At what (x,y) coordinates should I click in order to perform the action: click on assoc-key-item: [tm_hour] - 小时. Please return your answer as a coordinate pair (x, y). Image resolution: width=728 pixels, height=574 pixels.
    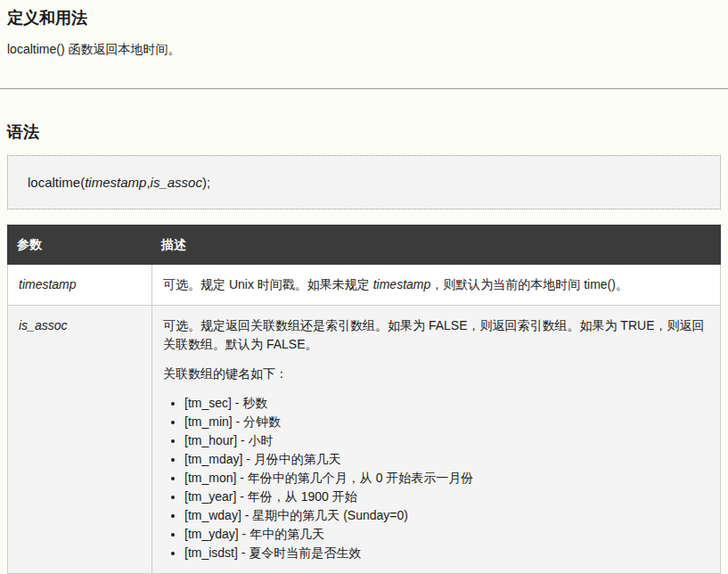
    Looking at the image, I should click on (447, 440).